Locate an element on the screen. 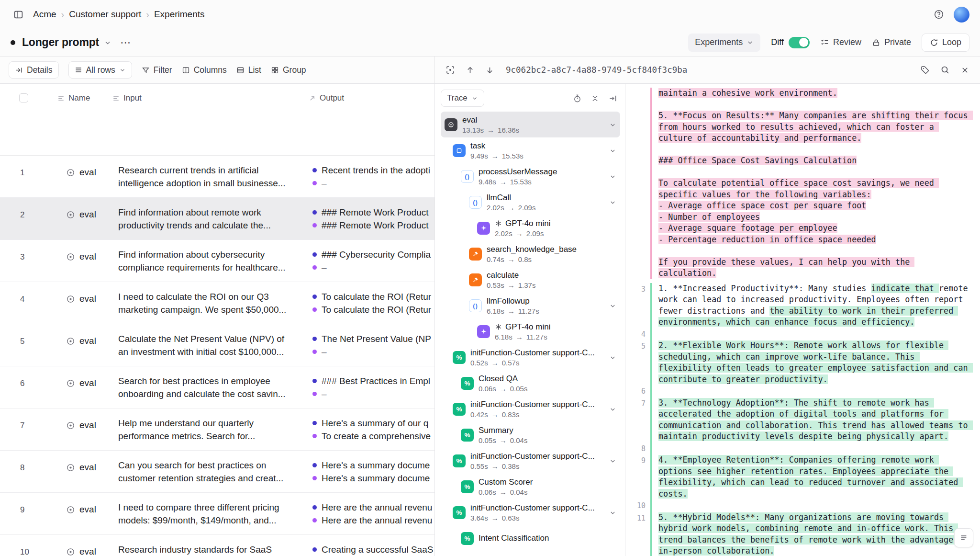  group-button: Group is located at coordinates (289, 70).